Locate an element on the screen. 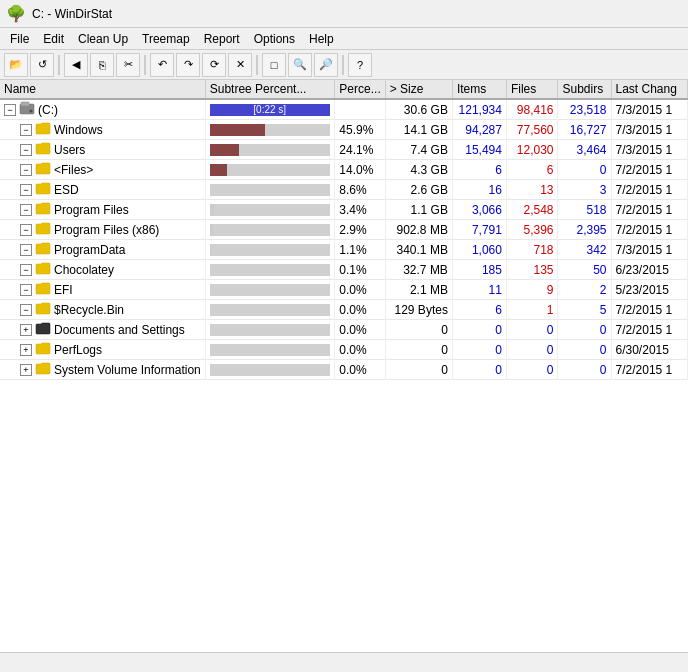 This screenshot has width=688, height=672. expand-btn-10: − is located at coordinates (26, 310).